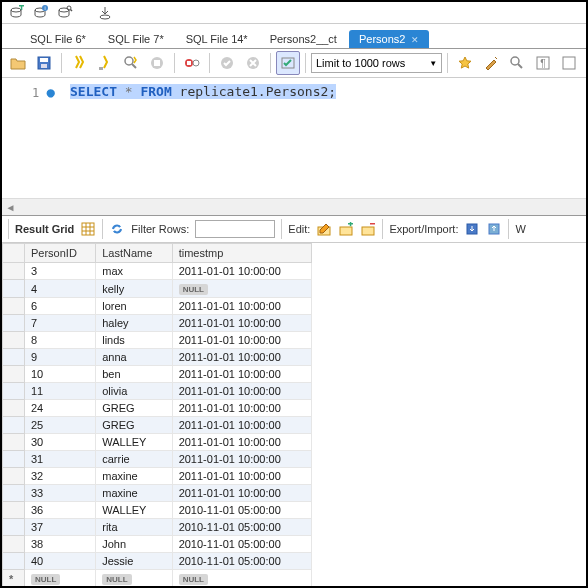  Describe the element at coordinates (472, 229) in the screenshot. I see `export-icon` at that location.